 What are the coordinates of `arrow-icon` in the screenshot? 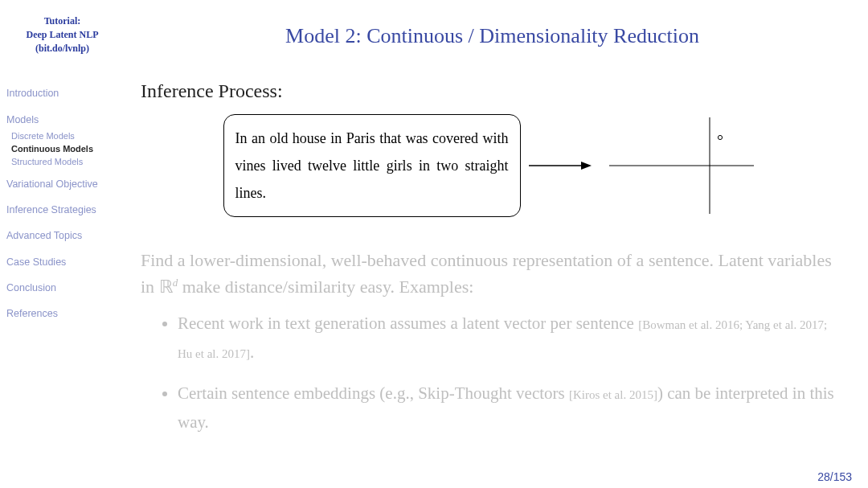 It's located at (561, 166).